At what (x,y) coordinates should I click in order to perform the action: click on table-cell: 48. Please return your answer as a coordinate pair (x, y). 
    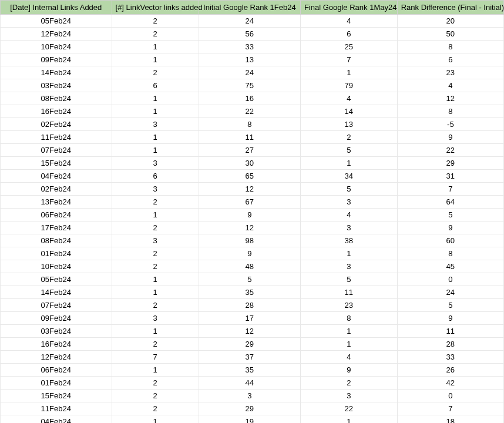
    Looking at the image, I should click on (249, 267).